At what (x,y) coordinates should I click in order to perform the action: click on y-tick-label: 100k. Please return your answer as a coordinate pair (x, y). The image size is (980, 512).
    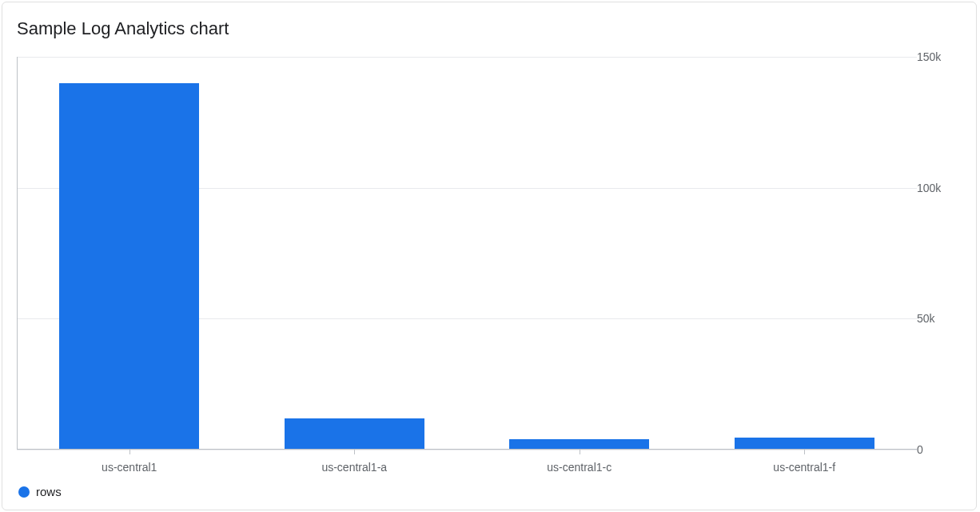
    Looking at the image, I should click on (929, 188).